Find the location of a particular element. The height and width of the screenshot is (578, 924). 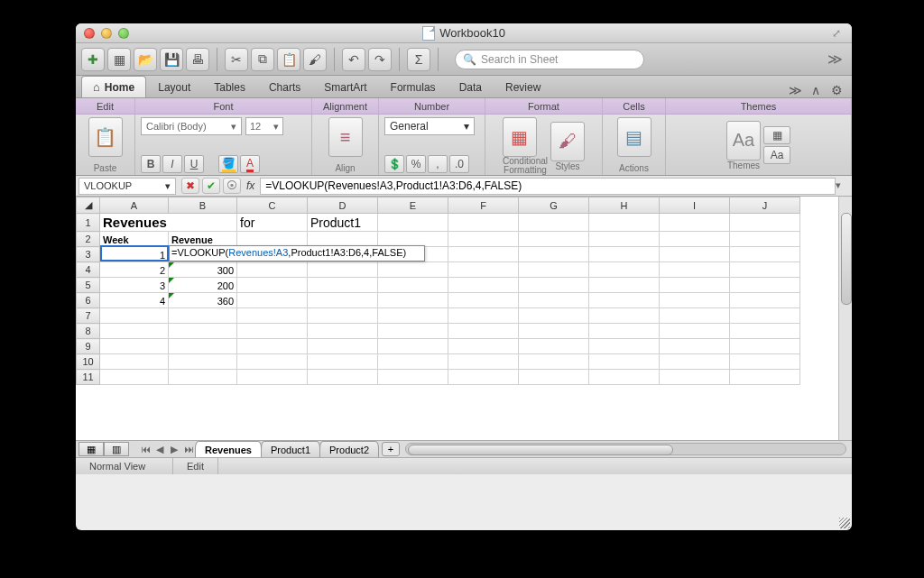

normal-view-button: ▦ is located at coordinates (91, 449).